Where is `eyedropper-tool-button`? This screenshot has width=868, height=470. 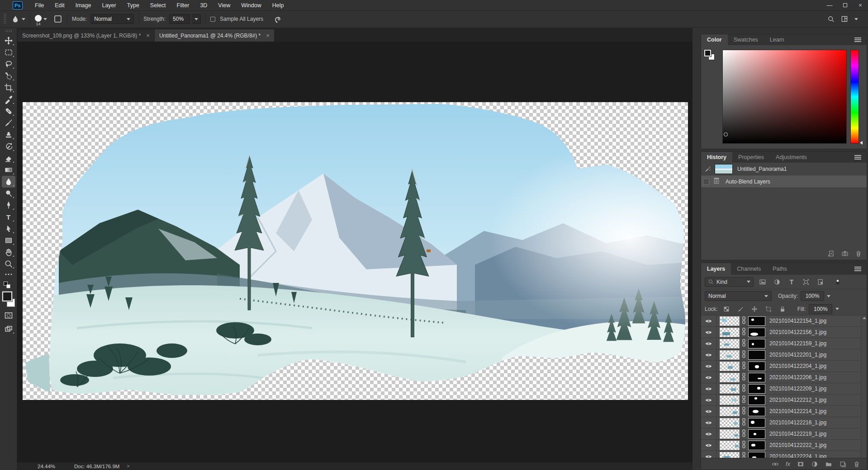
eyedropper-tool-button is located at coordinates (9, 99).